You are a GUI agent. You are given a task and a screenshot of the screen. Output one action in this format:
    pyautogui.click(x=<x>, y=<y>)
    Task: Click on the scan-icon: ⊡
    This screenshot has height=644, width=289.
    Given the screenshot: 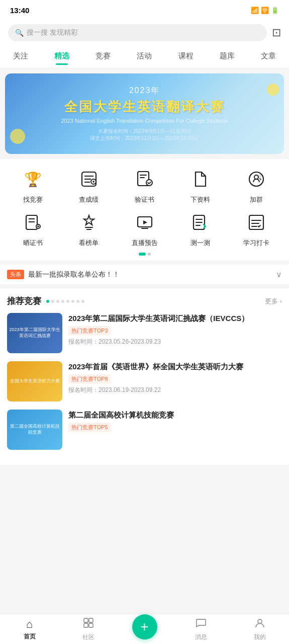 What is the action you would take?
    pyautogui.click(x=276, y=33)
    